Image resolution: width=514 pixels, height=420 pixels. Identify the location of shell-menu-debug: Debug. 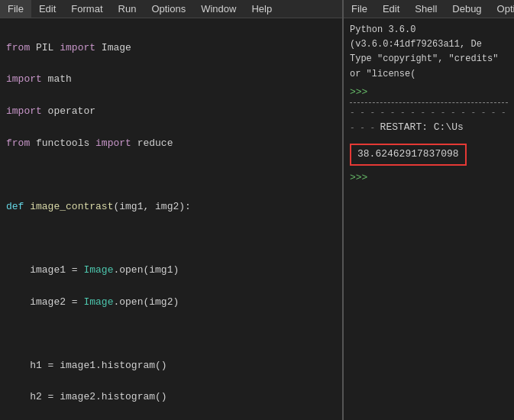
(467, 9).